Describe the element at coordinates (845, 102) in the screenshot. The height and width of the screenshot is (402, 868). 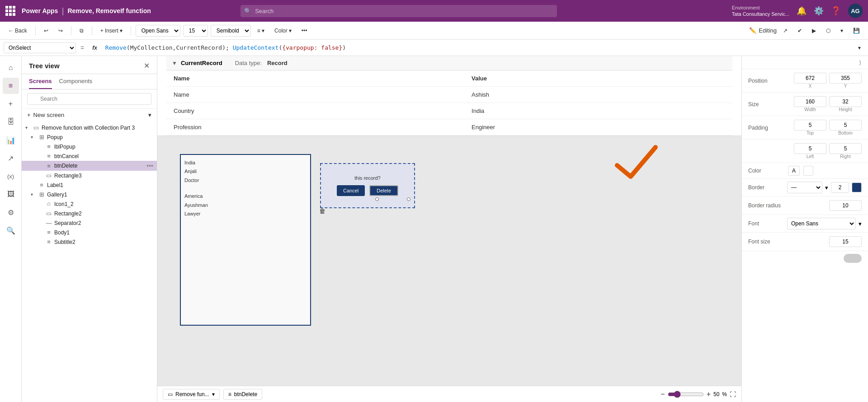
I see `height-input` at that location.